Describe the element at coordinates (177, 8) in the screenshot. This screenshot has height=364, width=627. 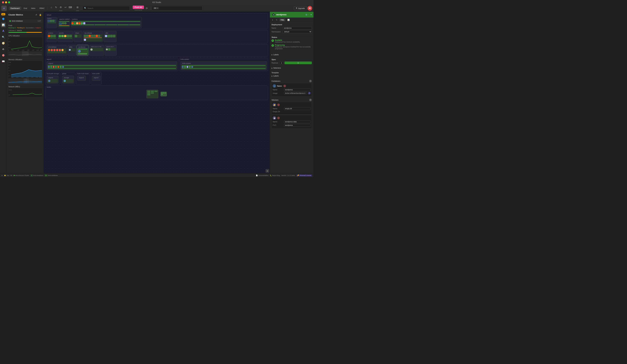
I see `namespace-filter: All ✕` at that location.